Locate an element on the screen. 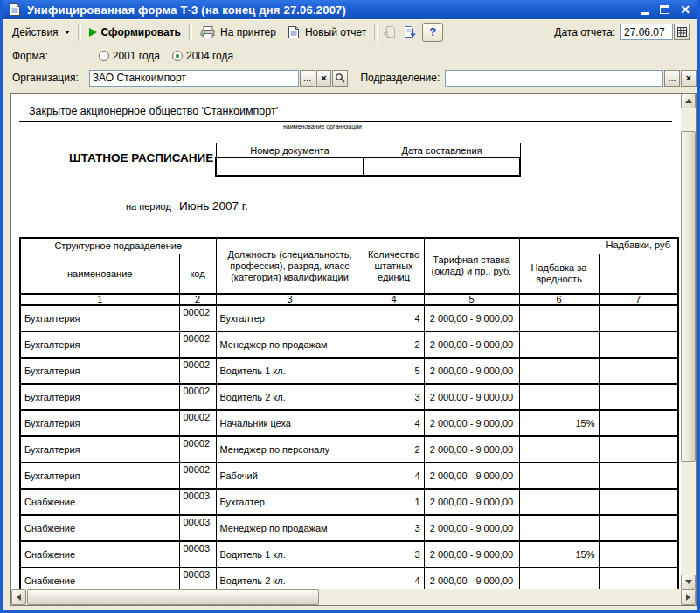  table-row: Бухгалтерия00002Водитель 2 кл.32 000,00 … is located at coordinates (350, 397).